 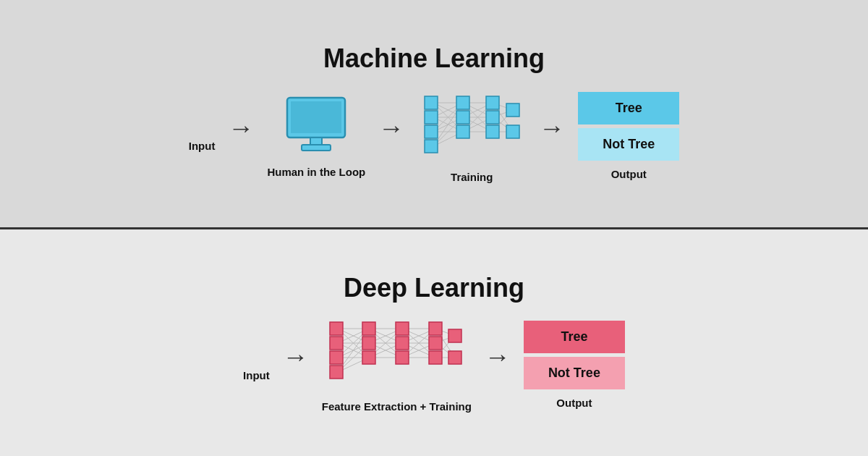 I want to click on dl-output-item: Tree Not Tree Output, so click(x=574, y=365).